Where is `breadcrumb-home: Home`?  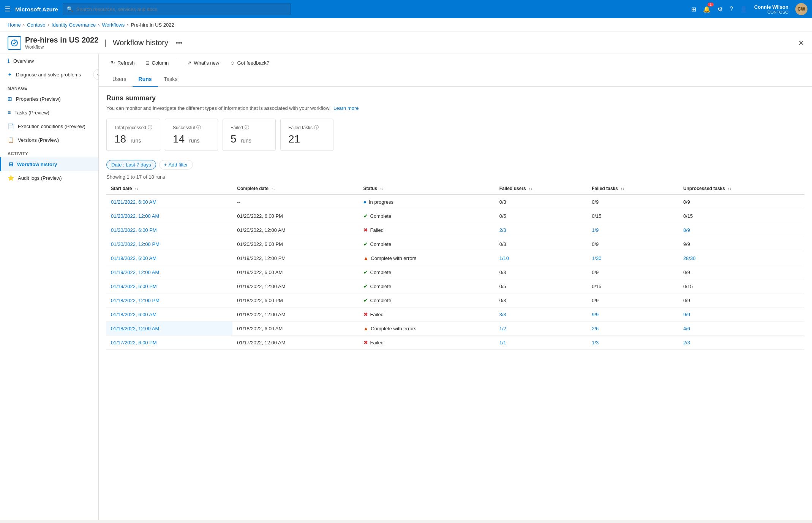
breadcrumb-home: Home is located at coordinates (14, 25).